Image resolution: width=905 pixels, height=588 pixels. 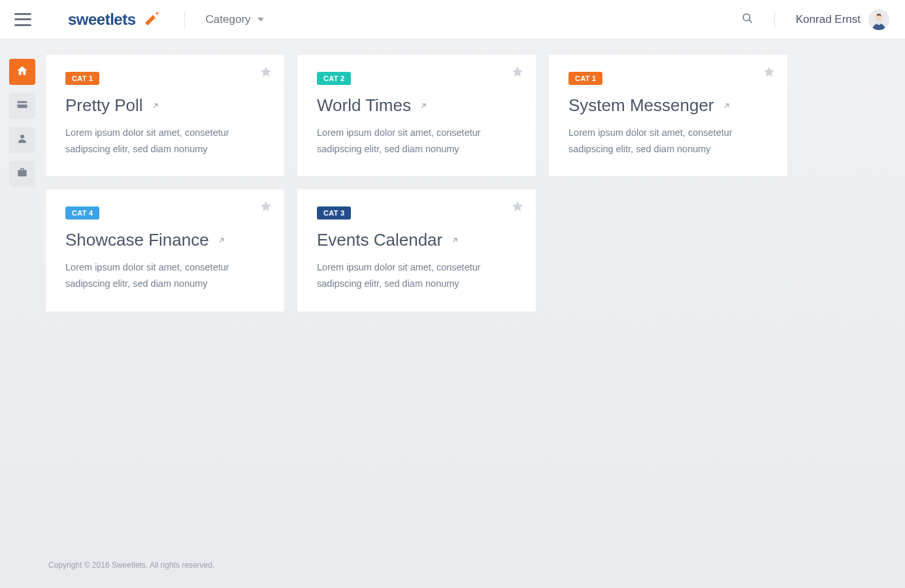 What do you see at coordinates (131, 565) in the screenshot?
I see `copyright-text: Copyright © 2016 Sweetlets. All rights r…` at bounding box center [131, 565].